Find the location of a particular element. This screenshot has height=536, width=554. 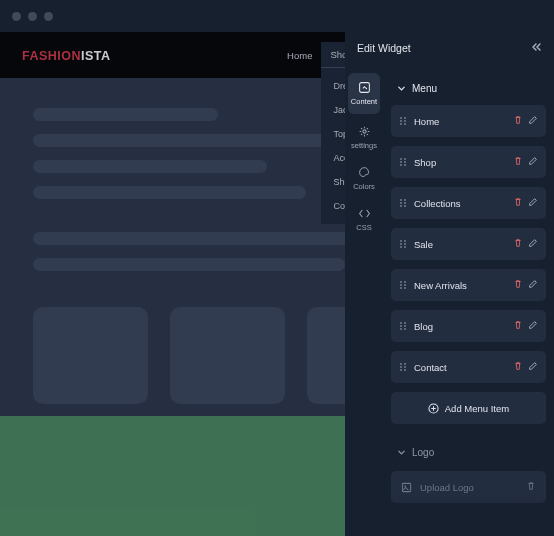

menu-item-label: Shop is located at coordinates (425, 162).